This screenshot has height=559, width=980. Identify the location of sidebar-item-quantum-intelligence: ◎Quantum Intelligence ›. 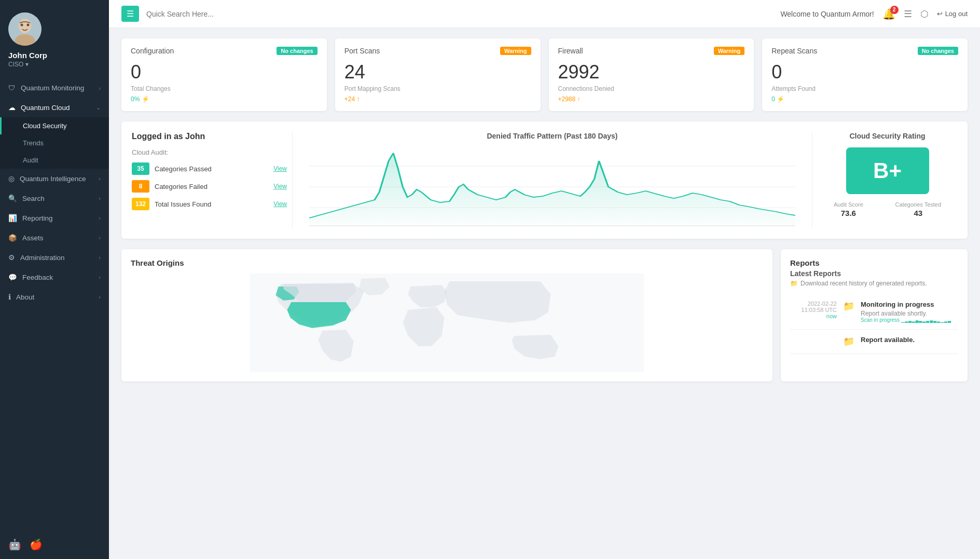
(54, 179).